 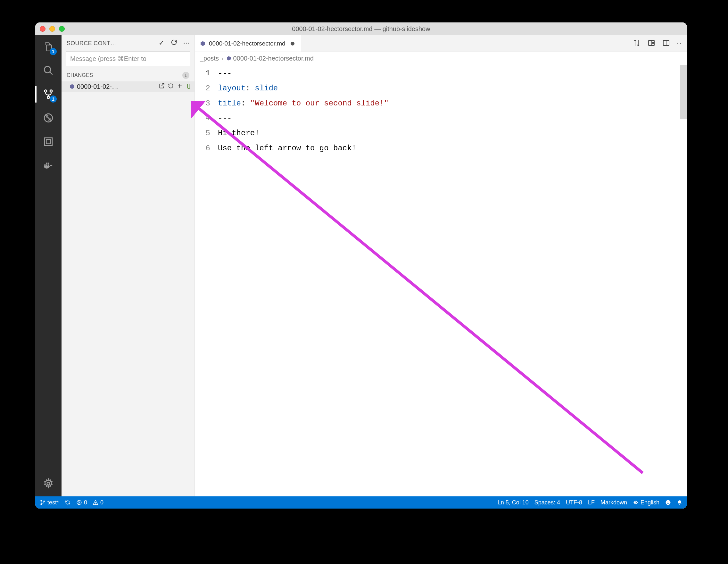 What do you see at coordinates (171, 87) in the screenshot?
I see `discard-changes-icon` at bounding box center [171, 87].